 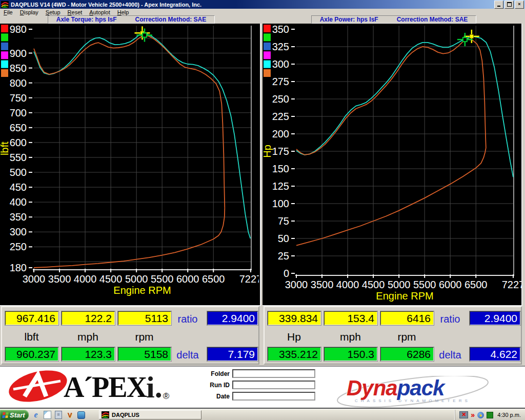 I want to click on messenger-icon, so click(x=81, y=415).